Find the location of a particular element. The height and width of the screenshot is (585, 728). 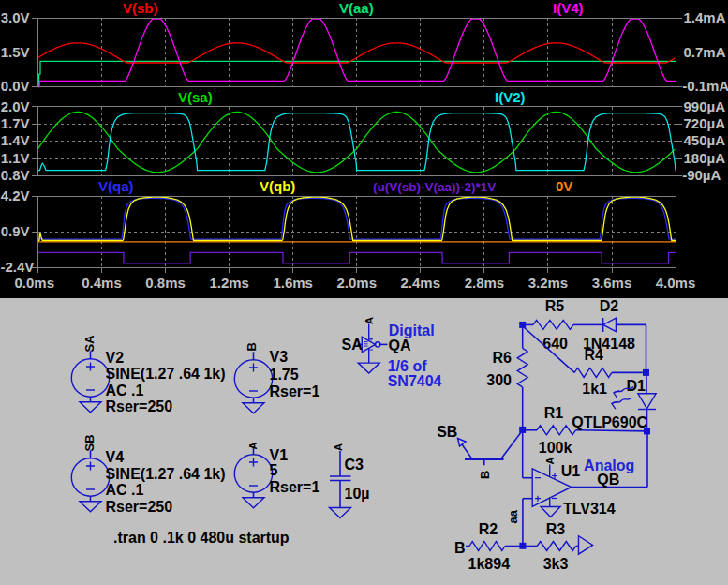

svg-text: 3.6ms is located at coordinates (613, 283).